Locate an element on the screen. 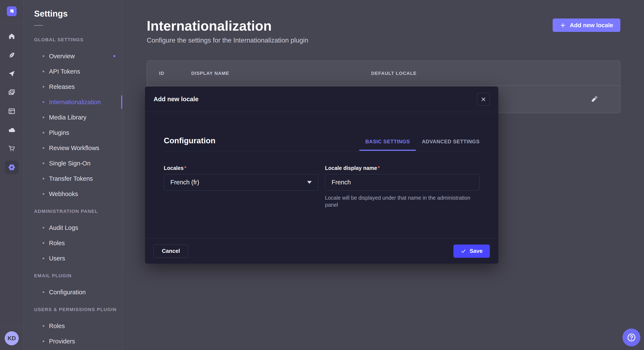 The width and height of the screenshot is (644, 350). strapi-logo is located at coordinates (12, 11).